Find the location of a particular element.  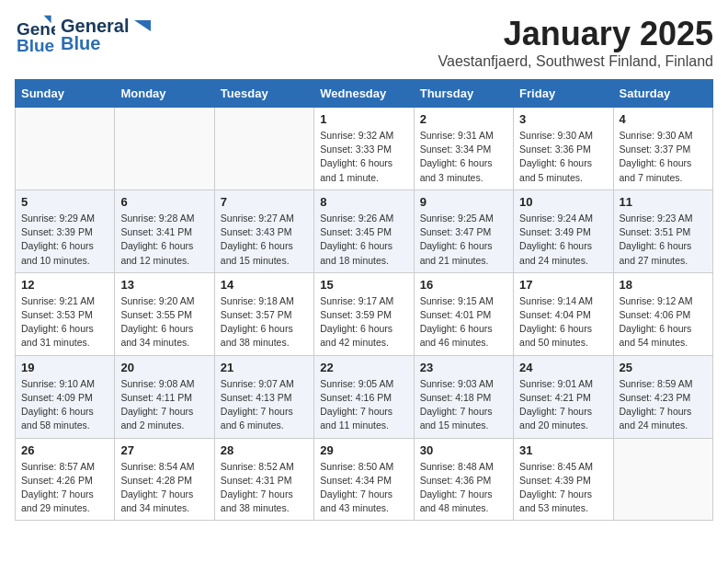

day-cell: 25Sunrise: 8:59 AM Sunset: 4:23 PM Dayli… is located at coordinates (663, 396).